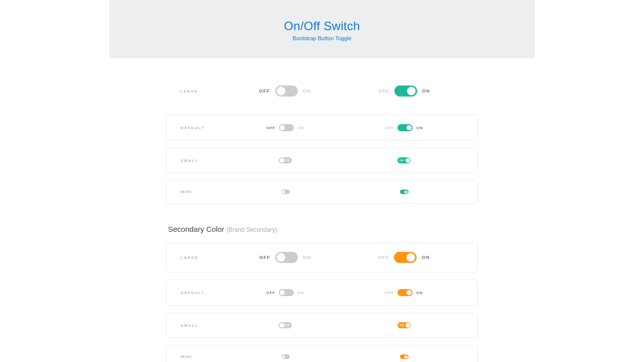  What do you see at coordinates (322, 91) in the screenshot?
I see `row-large-primary: LARGE OFF ON OFF ON` at bounding box center [322, 91].